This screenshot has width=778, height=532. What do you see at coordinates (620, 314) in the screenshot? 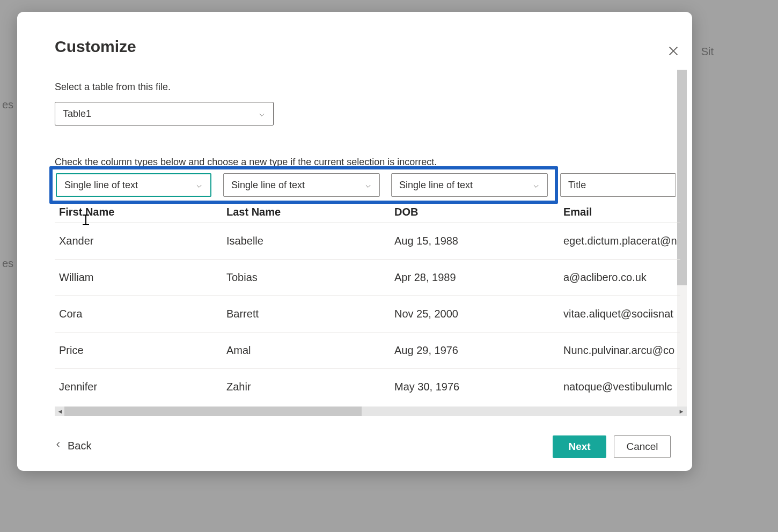
I see `cell-email: vitae.aliquet@sociisnat` at bounding box center [620, 314].